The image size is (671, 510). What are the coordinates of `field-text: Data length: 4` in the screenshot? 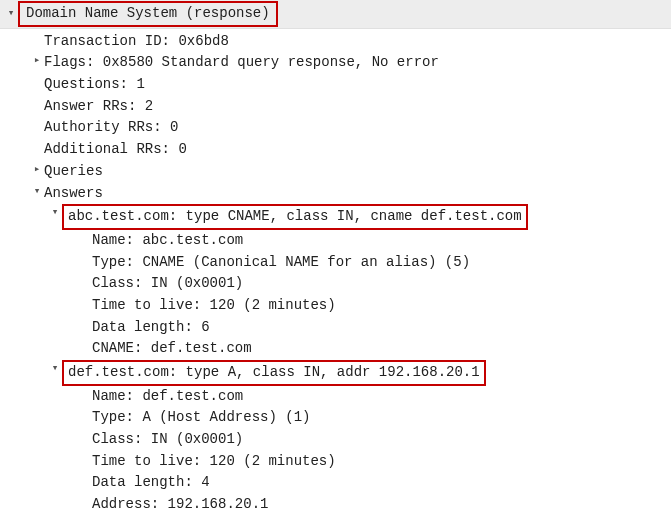 It's located at (151, 483).